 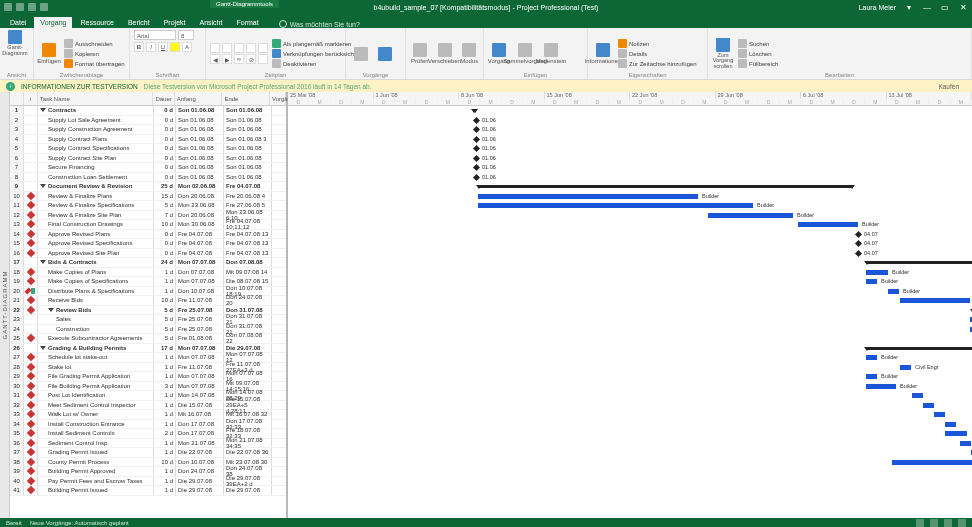 What do you see at coordinates (148, 444) in the screenshot?
I see `table-row: 36Sediment Control Insp.1 dMon 21.07.08M…` at bounding box center [148, 444].